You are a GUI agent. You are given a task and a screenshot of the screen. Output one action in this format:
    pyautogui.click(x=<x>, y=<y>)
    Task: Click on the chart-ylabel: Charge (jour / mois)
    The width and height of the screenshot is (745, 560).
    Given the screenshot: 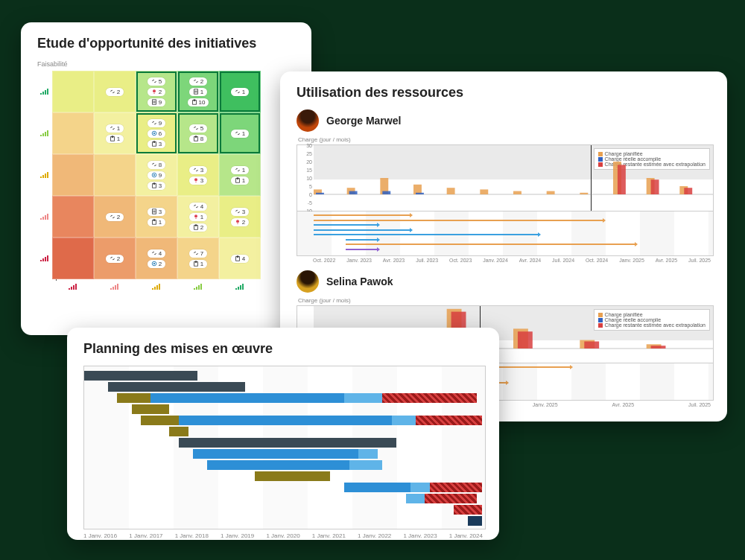 What is the action you would take?
    pyautogui.click(x=504, y=301)
    